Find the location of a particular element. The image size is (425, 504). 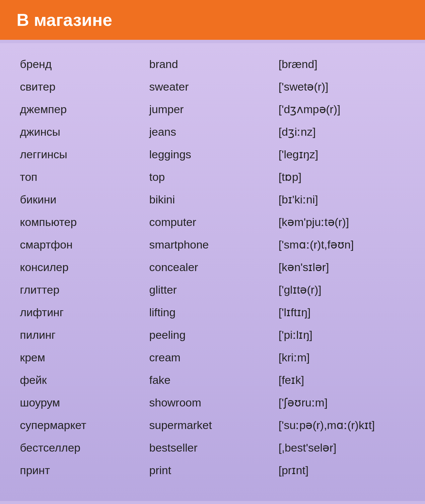

transcription: ['ʃəʊruːm] is located at coordinates (342, 402).